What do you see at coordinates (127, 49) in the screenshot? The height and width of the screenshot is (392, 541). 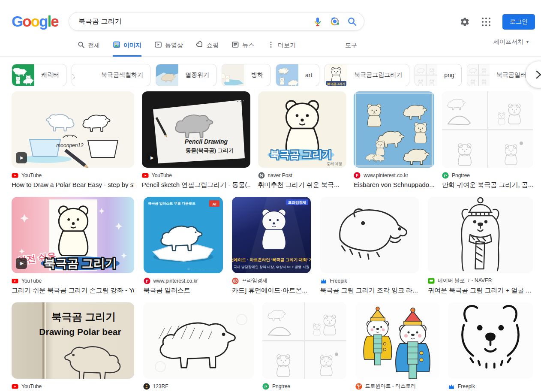 I see `tab-image: 이미지` at bounding box center [127, 49].